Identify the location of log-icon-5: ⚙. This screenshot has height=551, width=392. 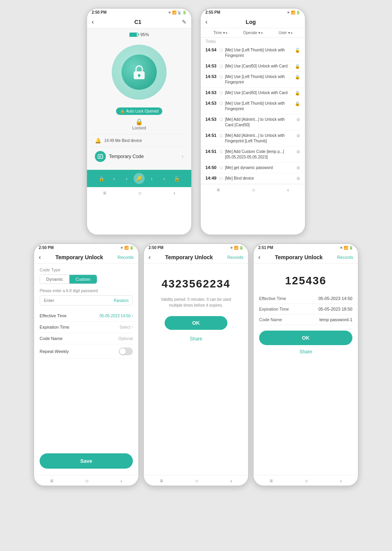
(298, 120).